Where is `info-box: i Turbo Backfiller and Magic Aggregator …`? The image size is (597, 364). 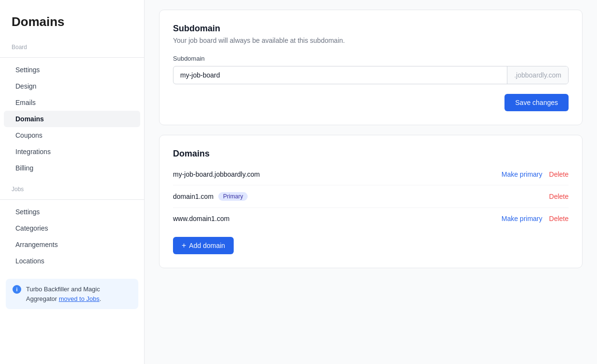 info-box: i Turbo Backfiller and Magic Aggregator … is located at coordinates (72, 294).